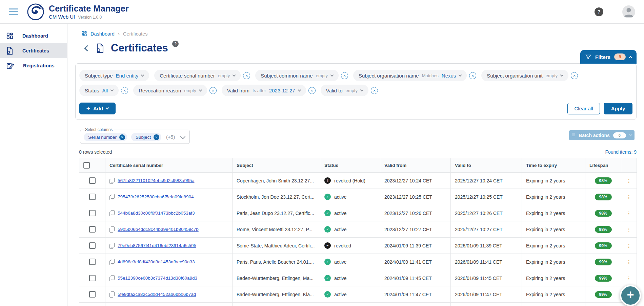  What do you see at coordinates (170, 90) in the screenshot?
I see `filter-chip: Revocation reason empty` at bounding box center [170, 90].